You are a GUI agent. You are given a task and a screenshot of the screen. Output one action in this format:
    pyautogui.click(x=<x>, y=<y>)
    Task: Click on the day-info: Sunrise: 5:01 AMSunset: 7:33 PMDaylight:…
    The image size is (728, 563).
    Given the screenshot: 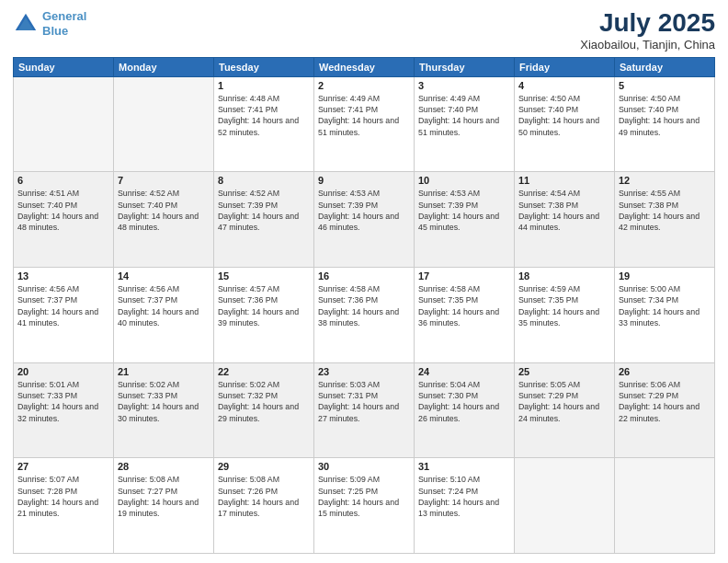 What is the action you would take?
    pyautogui.click(x=63, y=401)
    